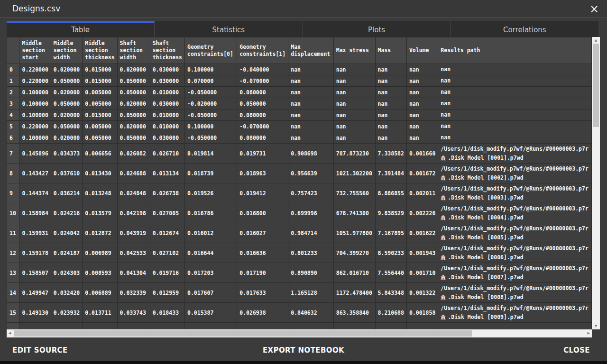  I want to click on data-cell: 0.016786, so click(211, 213).